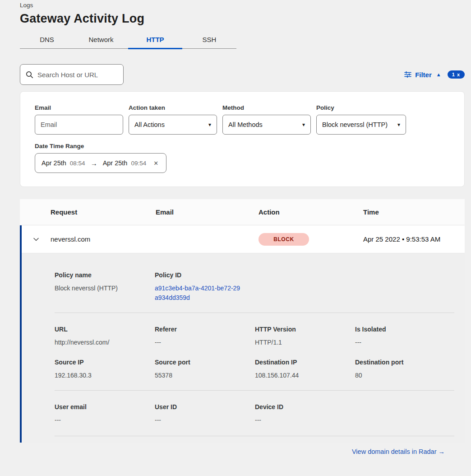 The width and height of the screenshot is (471, 476). I want to click on arrow-right-icon: →, so click(94, 163).